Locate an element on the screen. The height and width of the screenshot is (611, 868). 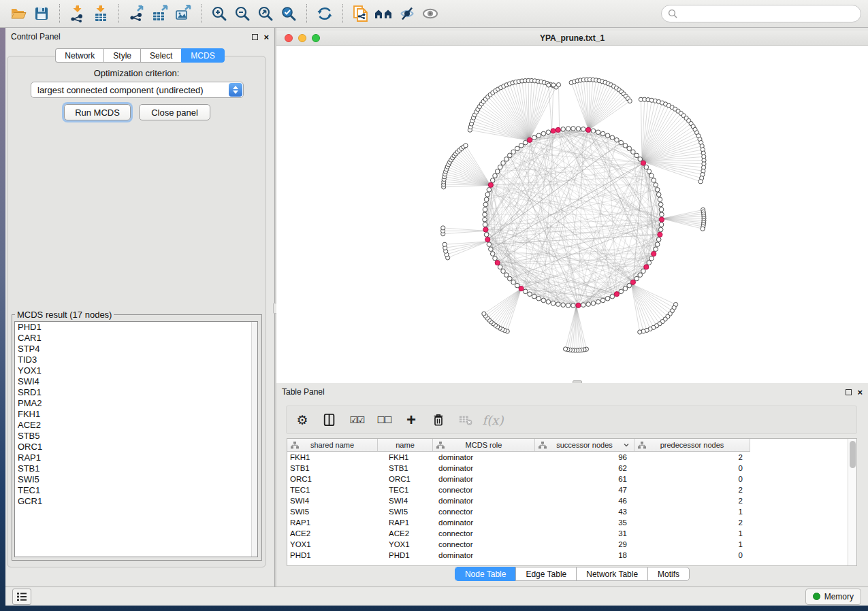
close-panel-icon: × is located at coordinates (860, 392).